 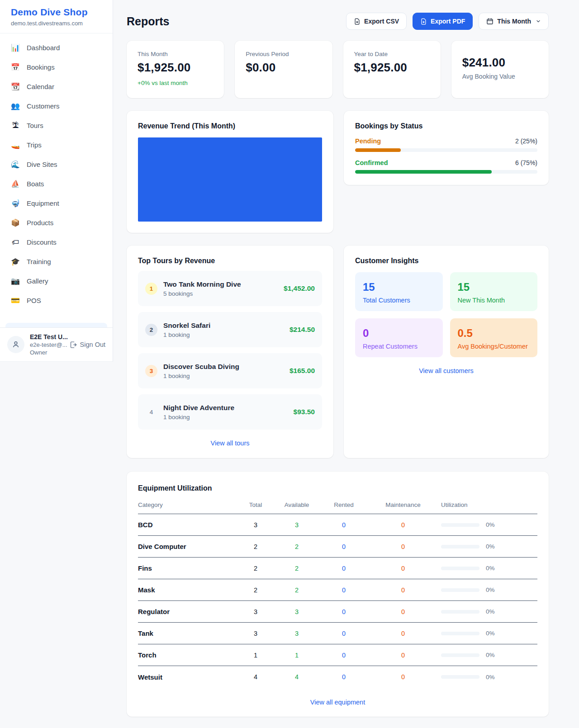 I want to click on cell-total: 4, so click(x=256, y=677).